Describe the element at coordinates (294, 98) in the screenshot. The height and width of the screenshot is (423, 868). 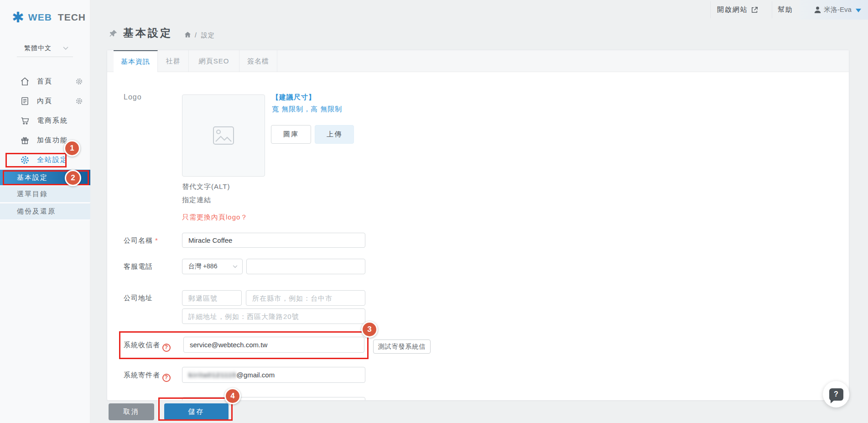
I see `suggested-size-title: 【建議尺寸】` at that location.